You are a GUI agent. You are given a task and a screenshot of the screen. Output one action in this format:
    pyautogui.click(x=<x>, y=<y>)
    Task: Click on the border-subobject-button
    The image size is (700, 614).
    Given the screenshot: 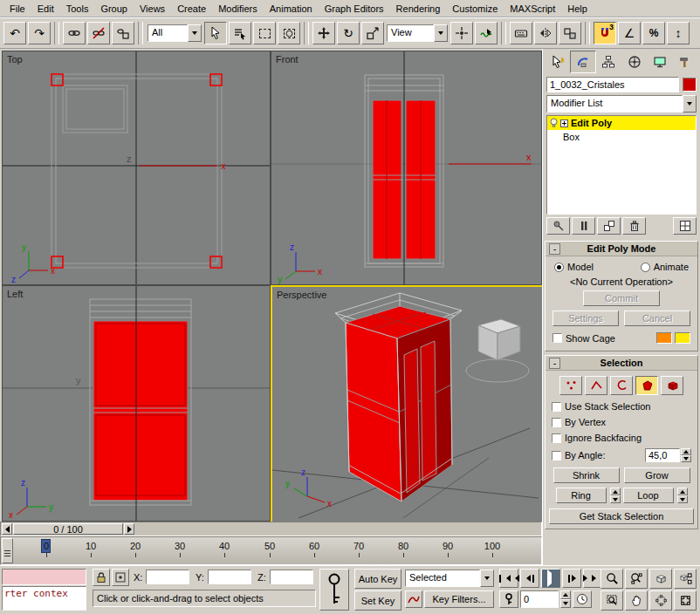 What is the action you would take?
    pyautogui.click(x=621, y=385)
    